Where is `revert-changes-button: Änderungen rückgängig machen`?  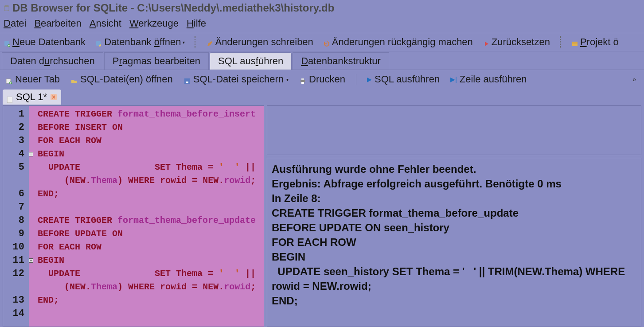 revert-changes-button: Änderungen rückgängig machen is located at coordinates (398, 42).